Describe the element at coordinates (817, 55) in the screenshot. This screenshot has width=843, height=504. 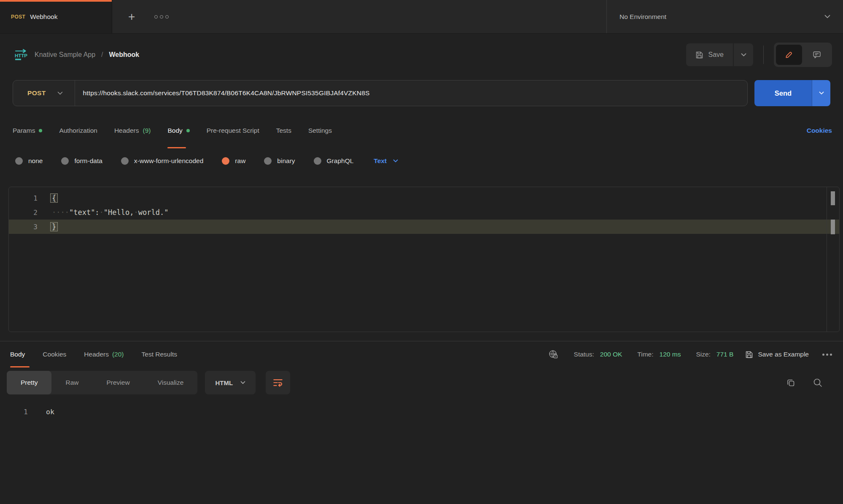
I see `comment-icon` at that location.